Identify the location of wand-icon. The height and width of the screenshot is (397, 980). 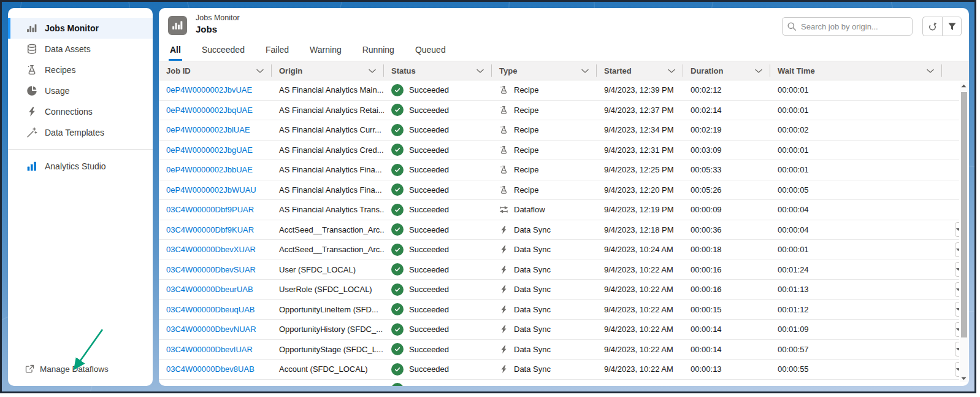
(32, 133).